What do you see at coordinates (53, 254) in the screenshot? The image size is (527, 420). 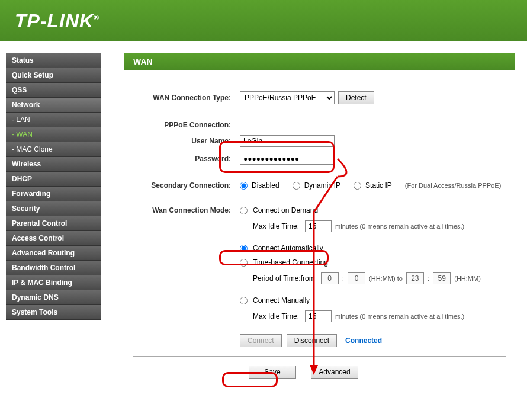 I see `sidebar-item-advanced-routing: Advanced Routing` at bounding box center [53, 254].